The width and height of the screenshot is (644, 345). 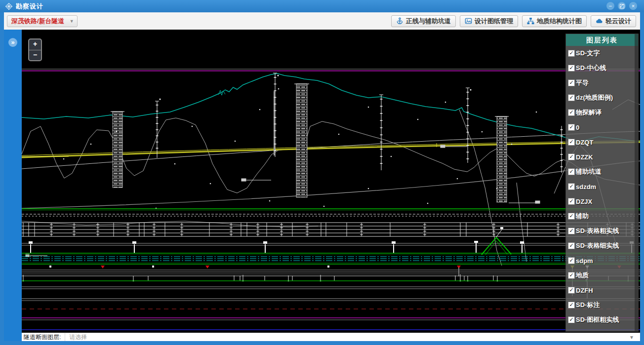 I want to click on layer-item: ✓SD-文字, so click(x=602, y=53).